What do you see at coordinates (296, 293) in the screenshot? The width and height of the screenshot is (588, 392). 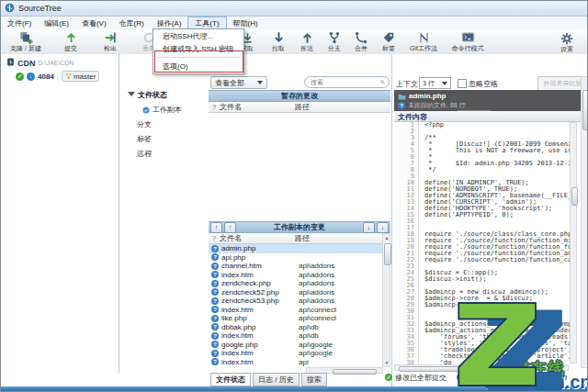 I see `table-row: ?zendcheck52.phpapi\addons` at bounding box center [296, 293].